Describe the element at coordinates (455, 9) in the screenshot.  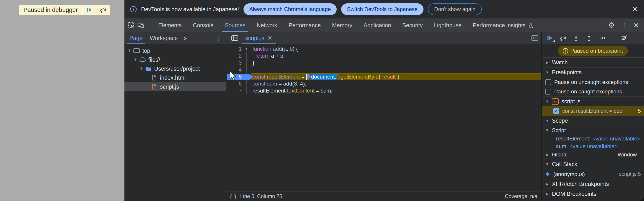
I see `dont-show-again-button: Don't show again` at that location.